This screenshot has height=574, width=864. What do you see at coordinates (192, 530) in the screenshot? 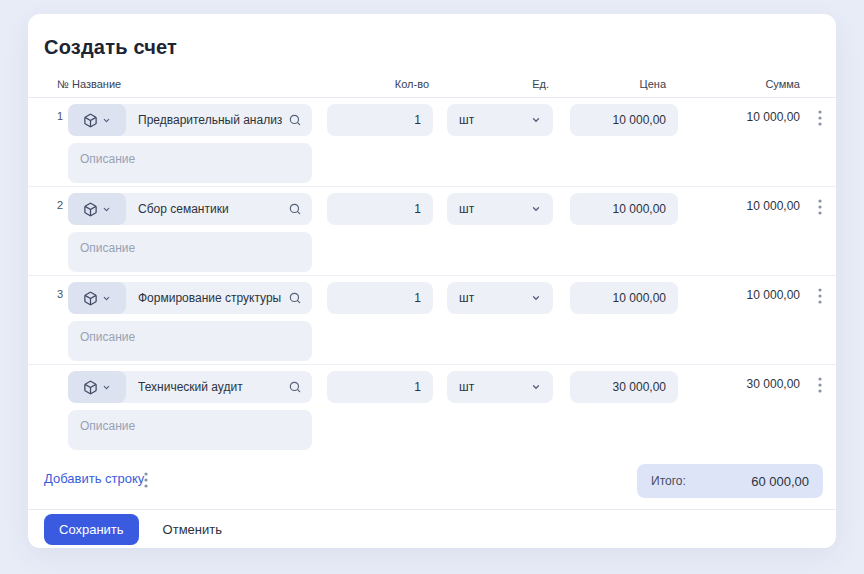
I see `cancel-button: Отменить` at bounding box center [192, 530].